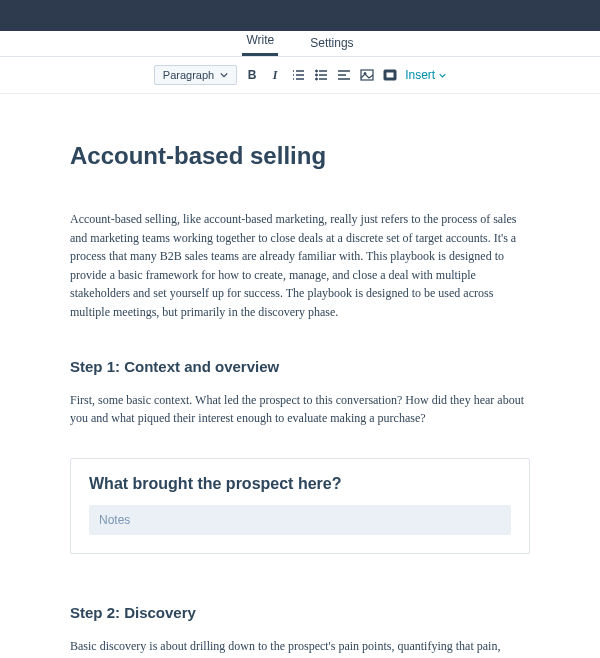 The width and height of the screenshot is (600, 658). What do you see at coordinates (298, 75) in the screenshot?
I see `numbered-list-icon` at bounding box center [298, 75].